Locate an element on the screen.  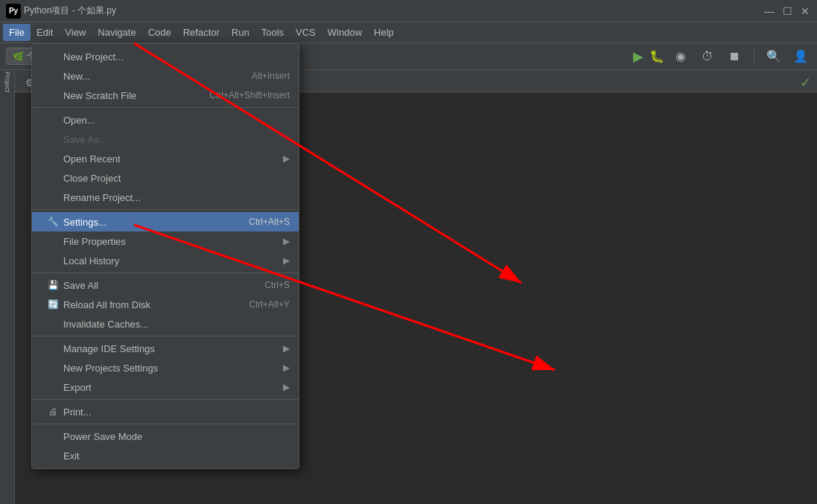
maximize-button: ☐ is located at coordinates (787, 11).